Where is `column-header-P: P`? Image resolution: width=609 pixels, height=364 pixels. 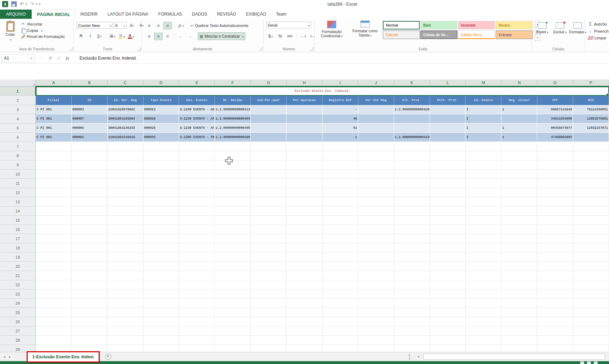
column-header-P: P is located at coordinates (591, 83).